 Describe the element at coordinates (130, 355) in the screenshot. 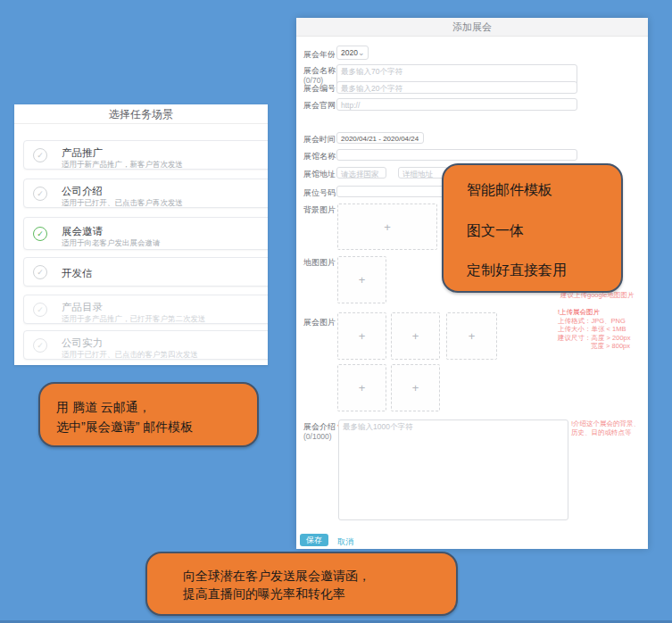

I see `scenario-subtitle: 适用于已打开、已点击的客户第四次发送` at that location.